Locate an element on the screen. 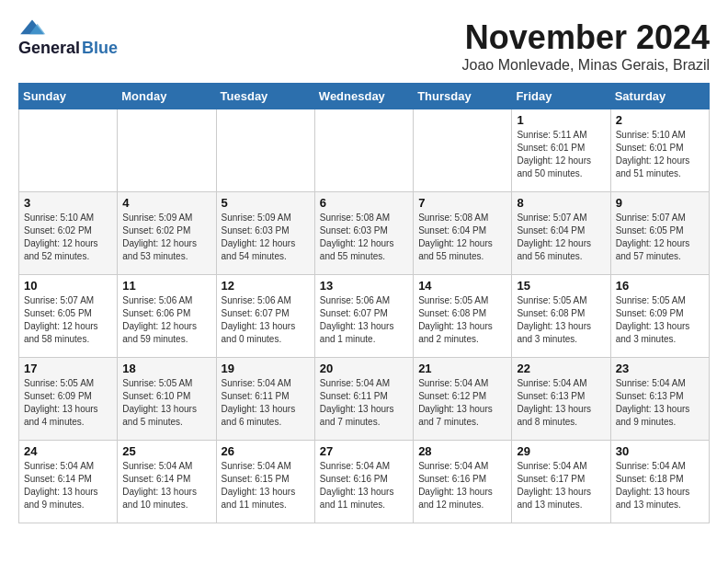 This screenshot has height=563, width=728. day-number: 14 is located at coordinates (462, 285).